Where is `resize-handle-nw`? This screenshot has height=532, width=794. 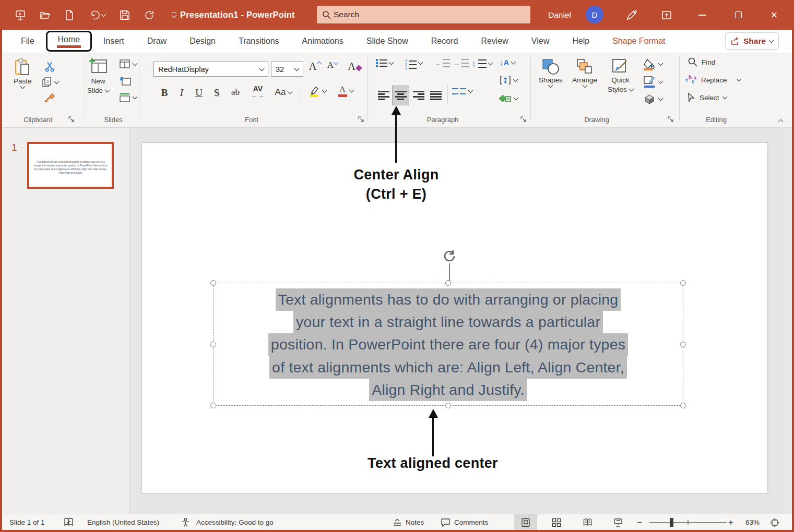 resize-handle-nw is located at coordinates (213, 283).